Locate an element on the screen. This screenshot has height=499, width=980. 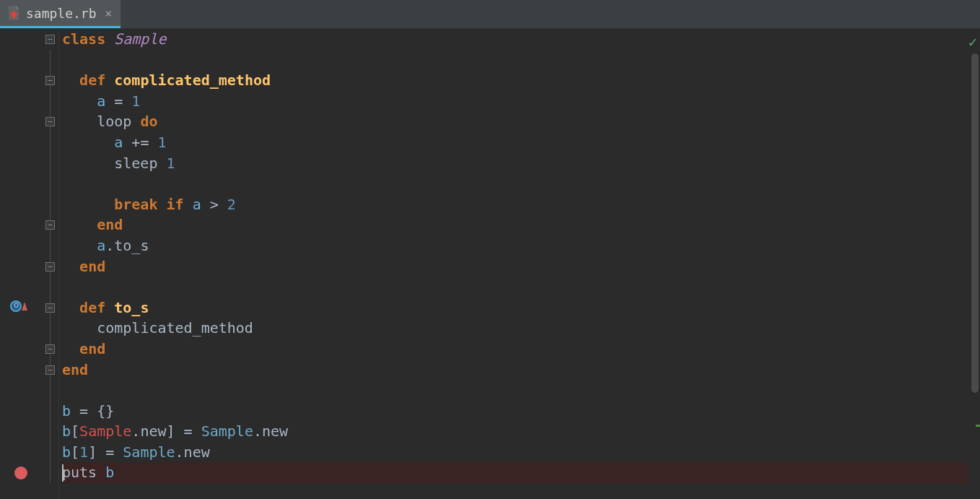
scrollbar-area: ✓ is located at coordinates (974, 264).